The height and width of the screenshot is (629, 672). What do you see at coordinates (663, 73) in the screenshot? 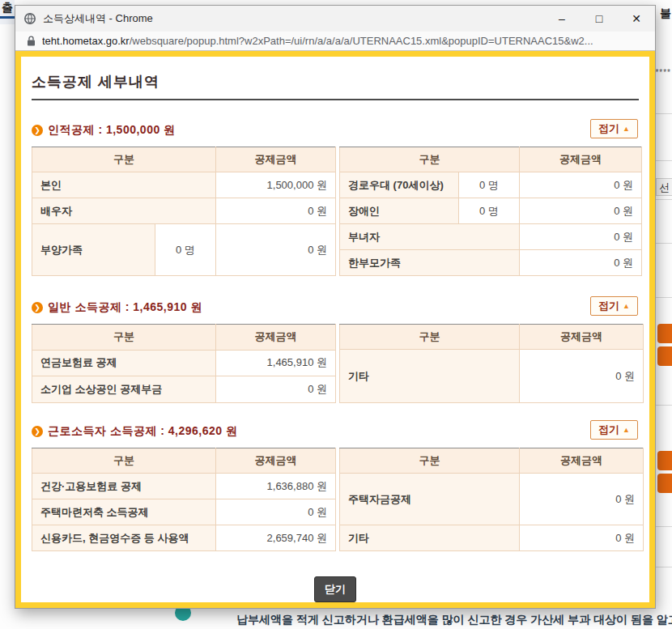
I see `bg-masked-stars: ****` at bounding box center [663, 73].